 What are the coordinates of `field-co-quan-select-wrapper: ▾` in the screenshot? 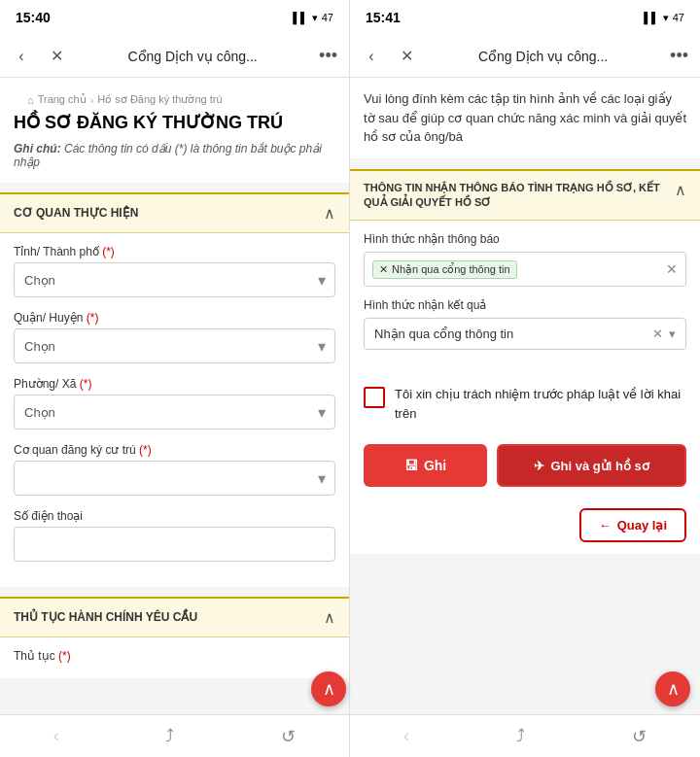 It's located at (175, 478).